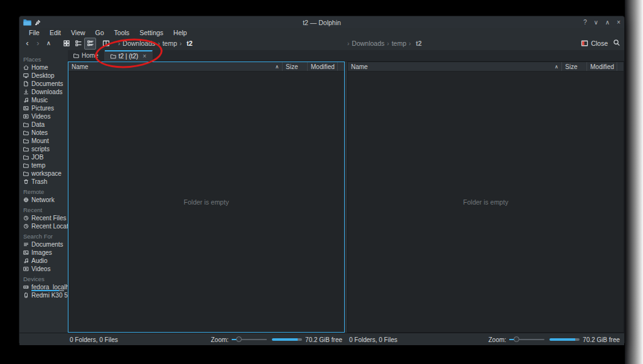 Image resolution: width=643 pixels, height=364 pixels. Describe the element at coordinates (617, 43) in the screenshot. I see `search-icon` at that location.